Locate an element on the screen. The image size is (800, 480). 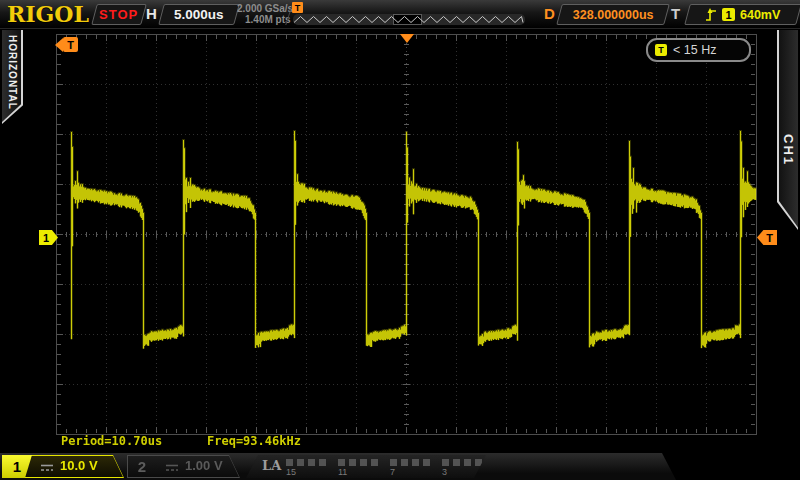
timebase-readout: 5.000us is located at coordinates (199, 14).